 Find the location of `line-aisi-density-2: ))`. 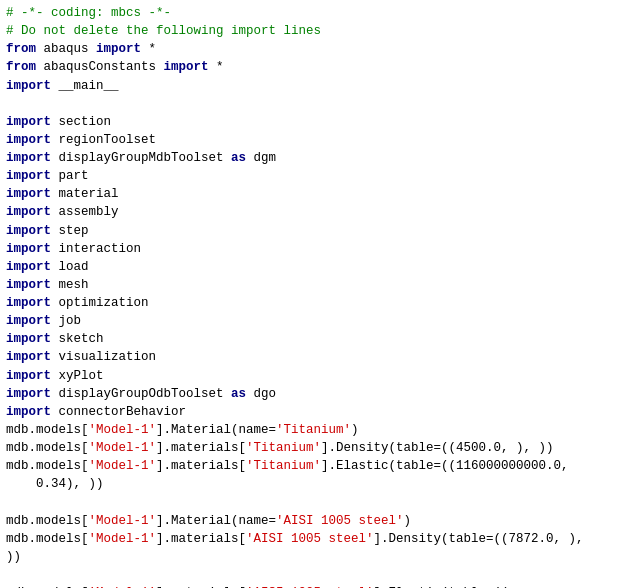

line-aisi-density-2: )) is located at coordinates (316, 557).